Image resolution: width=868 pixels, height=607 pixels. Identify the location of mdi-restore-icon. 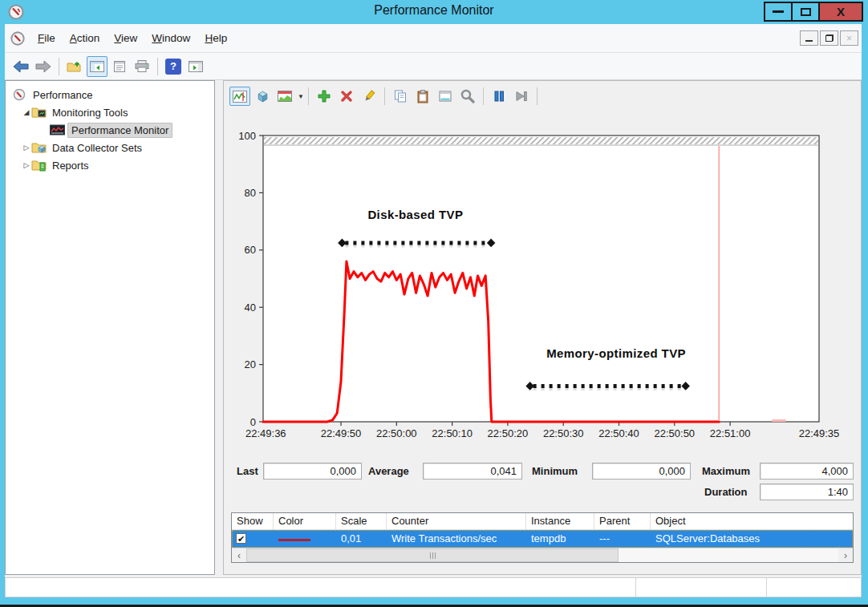
(829, 38).